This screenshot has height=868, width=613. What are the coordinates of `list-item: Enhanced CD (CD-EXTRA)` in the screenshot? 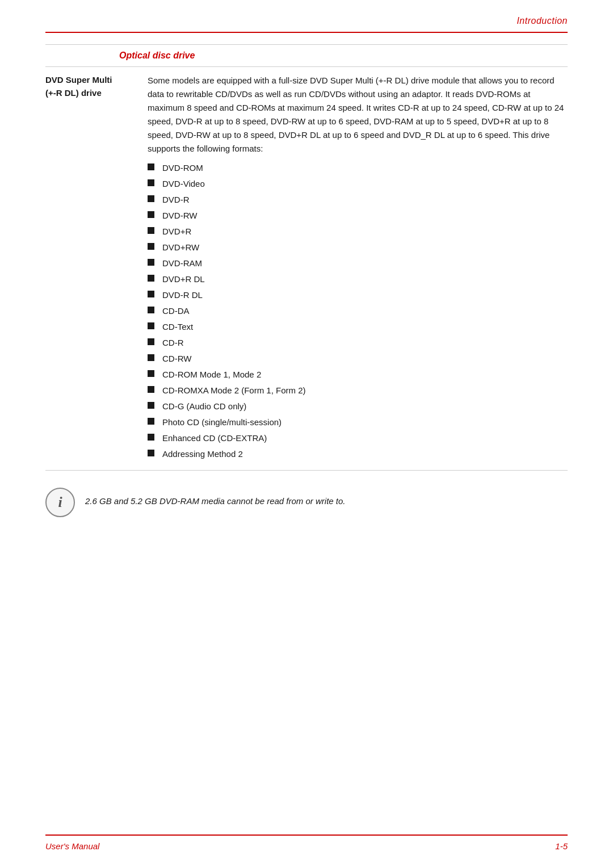 It's located at (358, 438).